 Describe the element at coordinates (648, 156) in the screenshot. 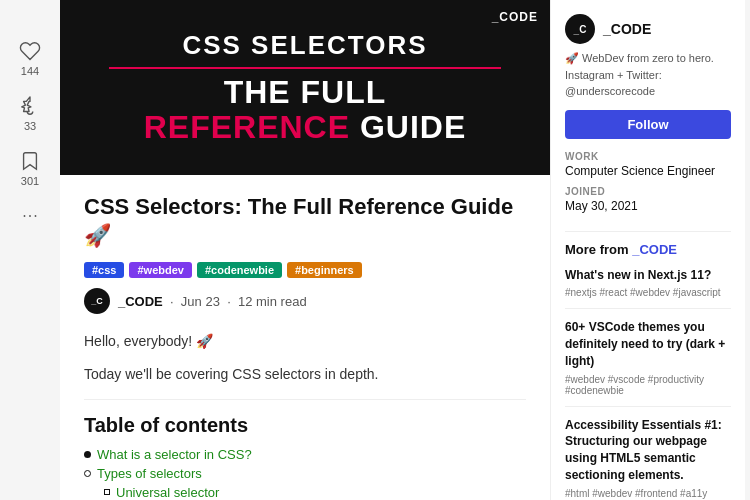

I see `work-label: WORK` at that location.